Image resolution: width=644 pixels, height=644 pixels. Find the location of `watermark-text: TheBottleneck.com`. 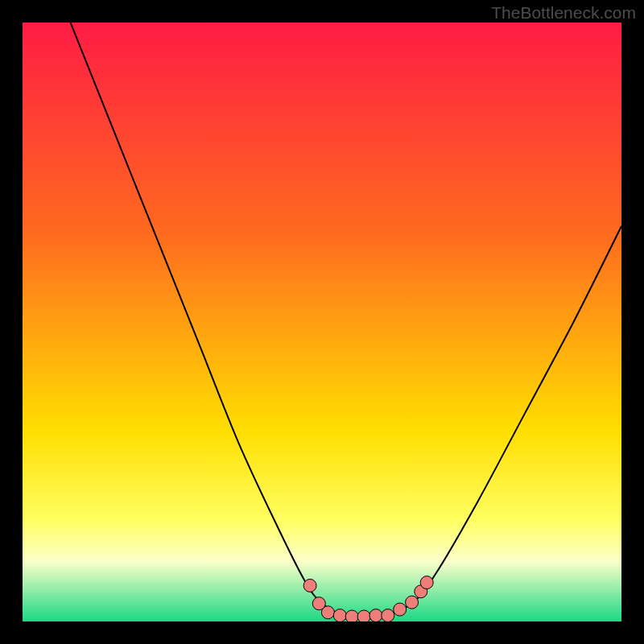

watermark-text: TheBottleneck.com is located at coordinates (564, 13).